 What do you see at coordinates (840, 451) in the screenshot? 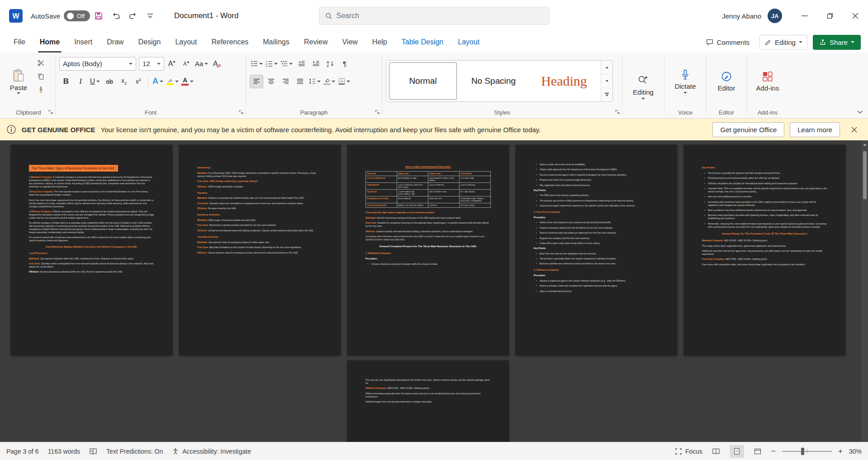
I see `zoom-in-button: +` at bounding box center [840, 451].